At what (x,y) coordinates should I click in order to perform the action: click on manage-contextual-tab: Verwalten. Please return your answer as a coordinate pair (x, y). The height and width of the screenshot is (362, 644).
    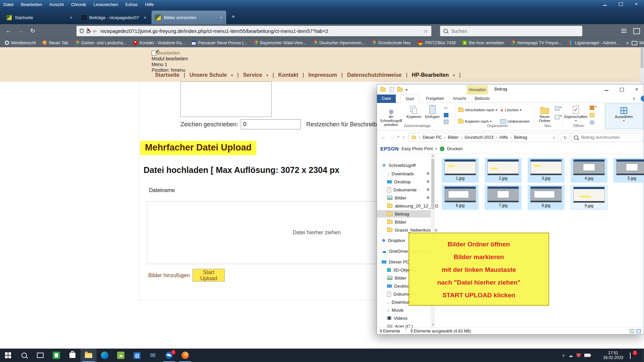
    Looking at the image, I should click on (477, 90).